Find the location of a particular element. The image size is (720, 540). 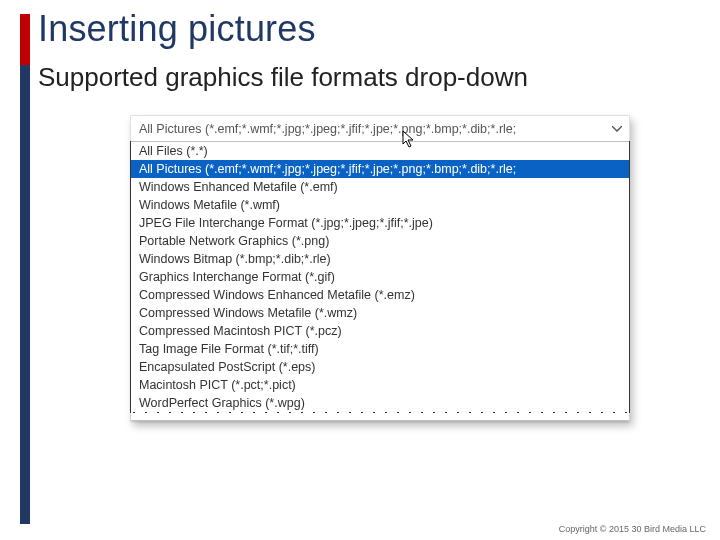

dropdown-item: Portable Network Graphics (*.png) is located at coordinates (380, 241).